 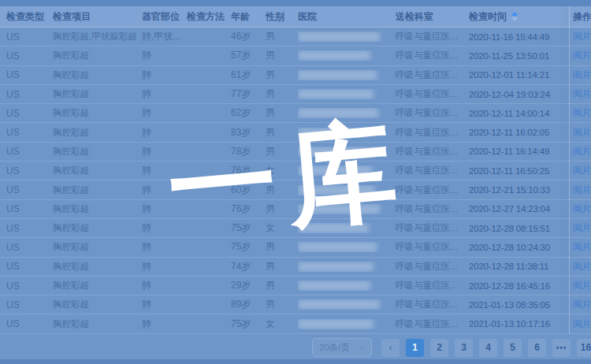 What do you see at coordinates (296, 152) in the screenshot?
I see `table-row: US胸腔彩超肺78岁男呼吸与重症医...2020-12-11 16:14:49阅…` at bounding box center [296, 152].